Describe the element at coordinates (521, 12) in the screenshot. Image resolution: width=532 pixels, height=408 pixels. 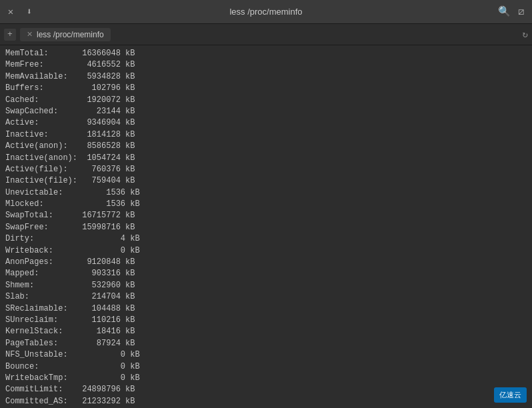
I see `expand-icon: ⧄` at that location.